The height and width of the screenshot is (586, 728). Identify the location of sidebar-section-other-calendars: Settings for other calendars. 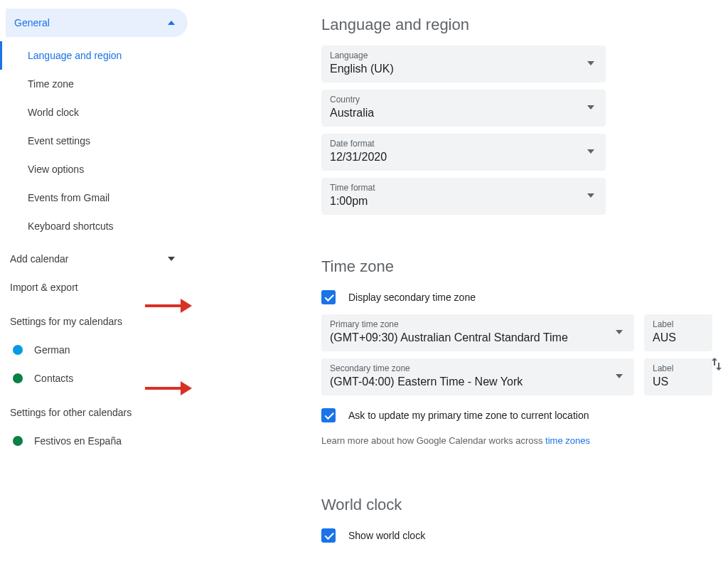
(97, 410).